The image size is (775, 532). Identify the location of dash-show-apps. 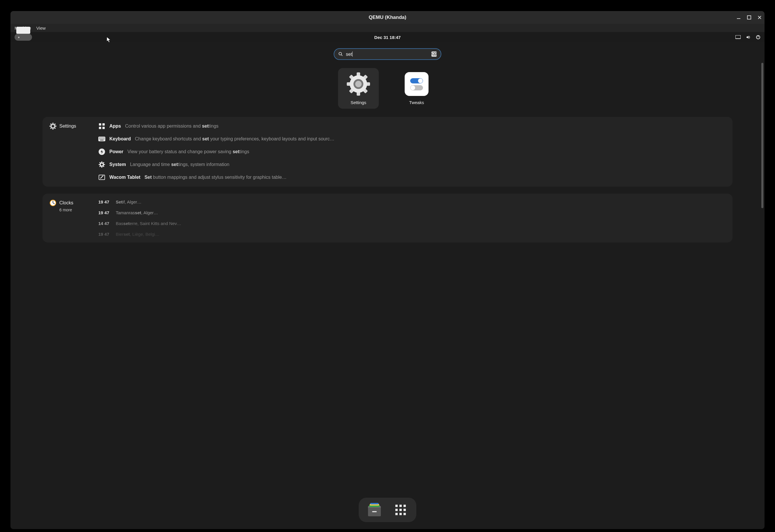
(401, 510).